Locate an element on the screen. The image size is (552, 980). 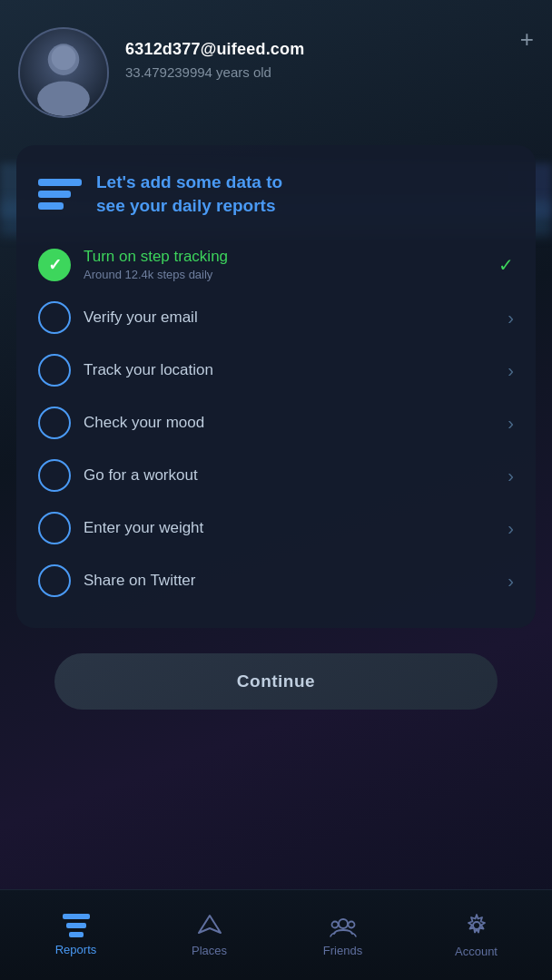
friends-icon is located at coordinates (343, 926).